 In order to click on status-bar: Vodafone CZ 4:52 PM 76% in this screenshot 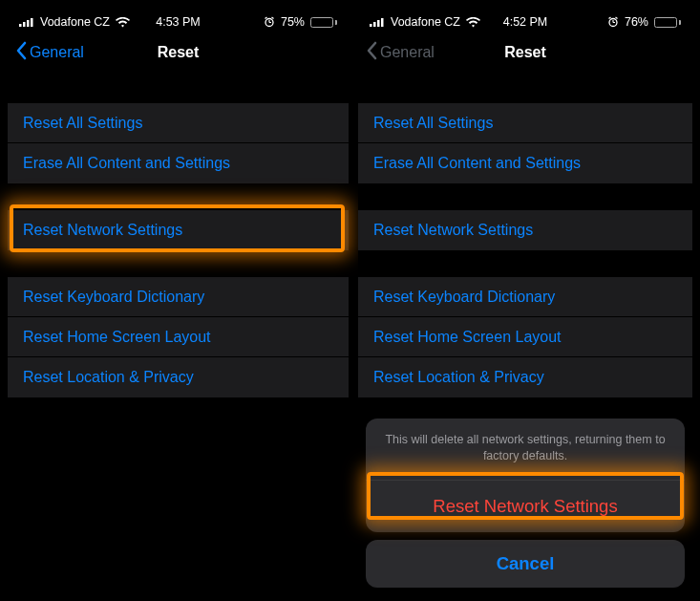, I will do `click(525, 22)`.